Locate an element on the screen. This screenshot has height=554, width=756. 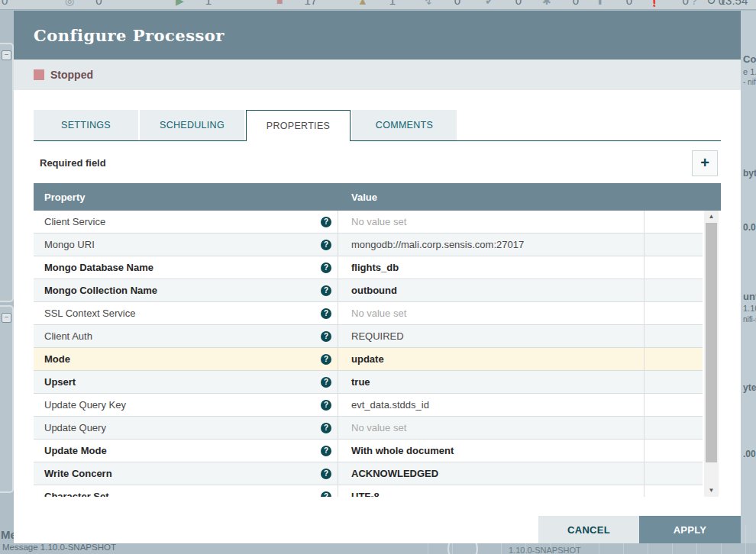
property-name: Client Service is located at coordinates (75, 221).